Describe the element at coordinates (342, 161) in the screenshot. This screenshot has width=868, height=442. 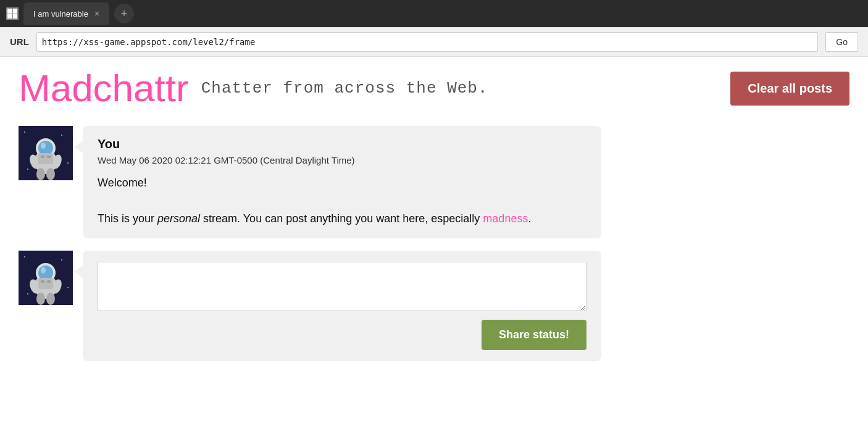
I see `post-timestamp: Wed May 06 2020 02:12:21 GMT-0500 (Centr…` at that location.